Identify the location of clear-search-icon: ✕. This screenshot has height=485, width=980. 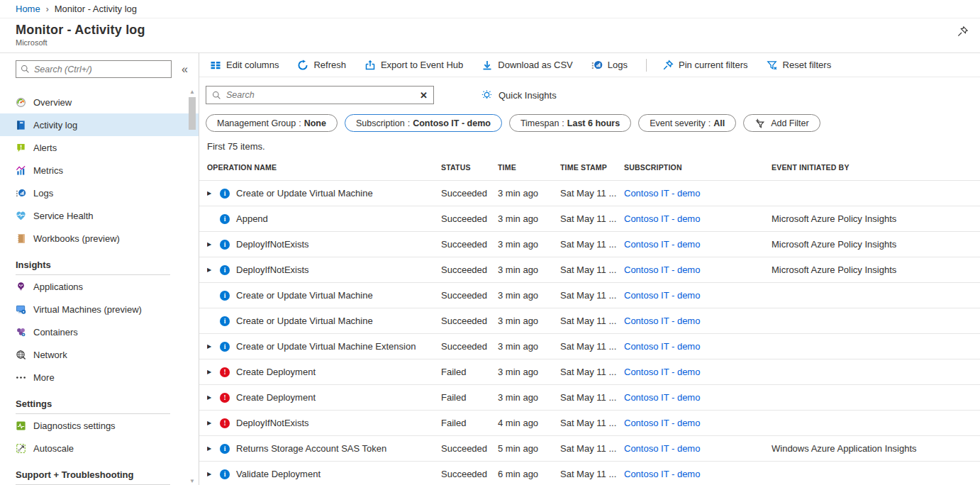
(424, 95).